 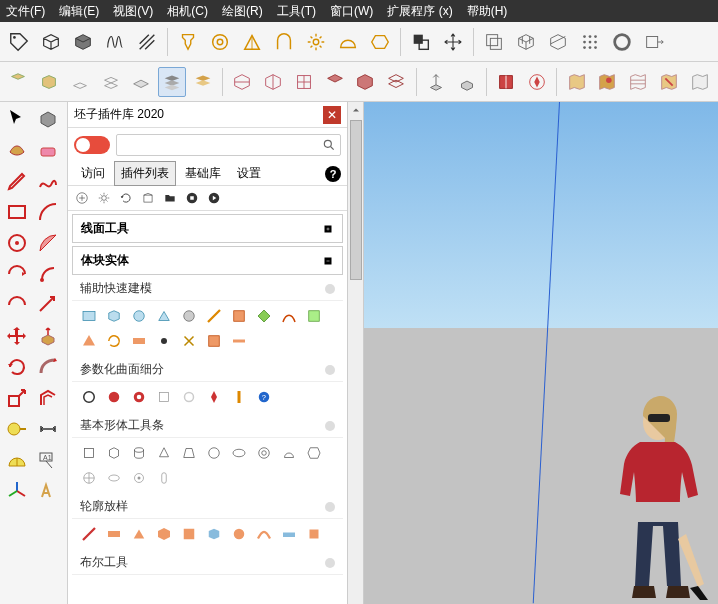 What do you see at coordinates (576, 82) in the screenshot?
I see `tool-map-a-icon` at bounding box center [576, 82].